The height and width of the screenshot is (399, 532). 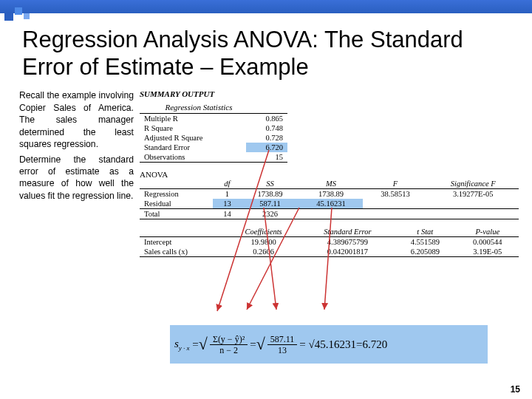 I want to click on stat-label: Adjusted R Square, so click(x=193, y=137).